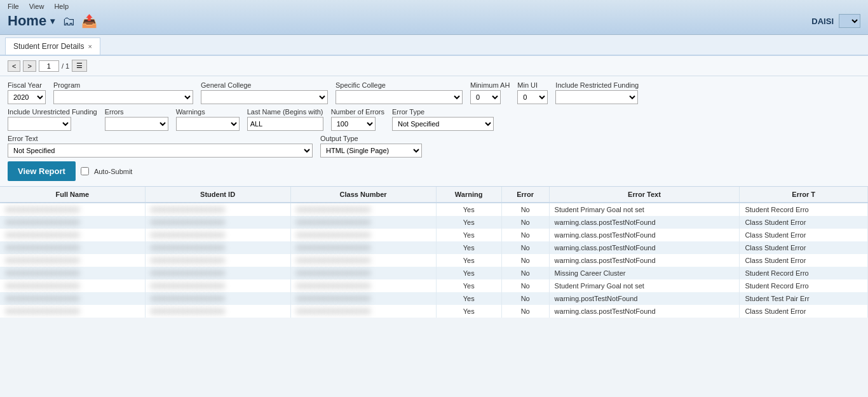  I want to click on last-name-input, so click(285, 124).